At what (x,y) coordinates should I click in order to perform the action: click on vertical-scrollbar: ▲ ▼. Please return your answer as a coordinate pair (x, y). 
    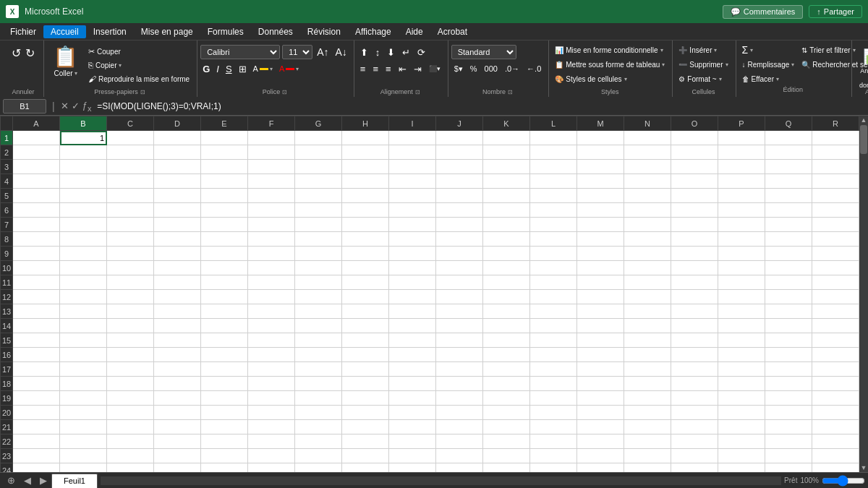
    Looking at the image, I should click on (864, 294).